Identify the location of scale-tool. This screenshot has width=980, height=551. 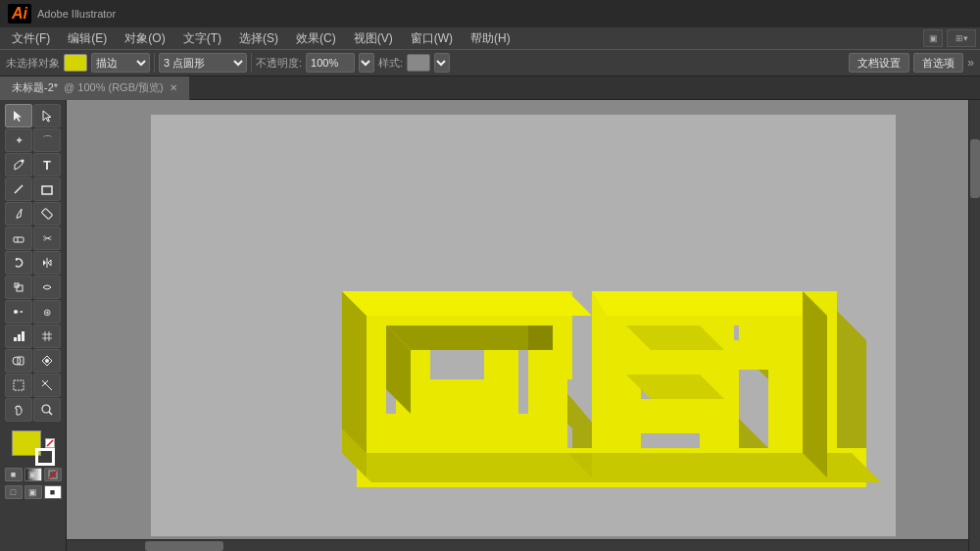
(19, 287).